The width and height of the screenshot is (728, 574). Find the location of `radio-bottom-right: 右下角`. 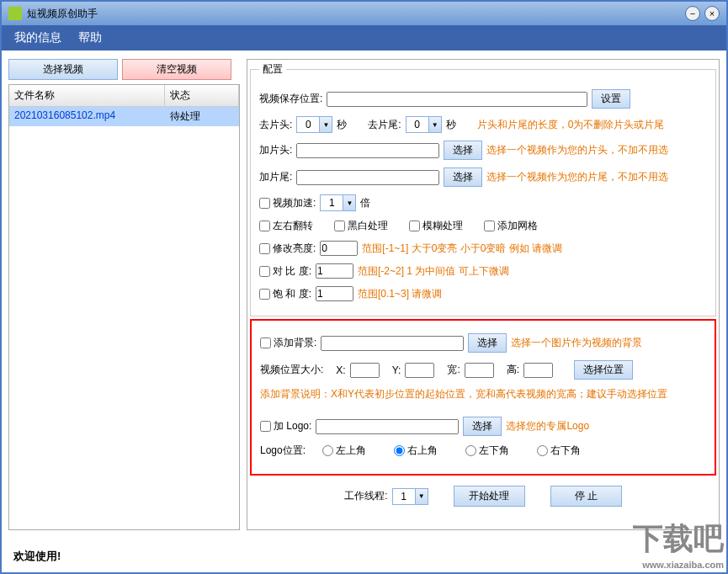

radio-bottom-right: 右下角 is located at coordinates (559, 451).